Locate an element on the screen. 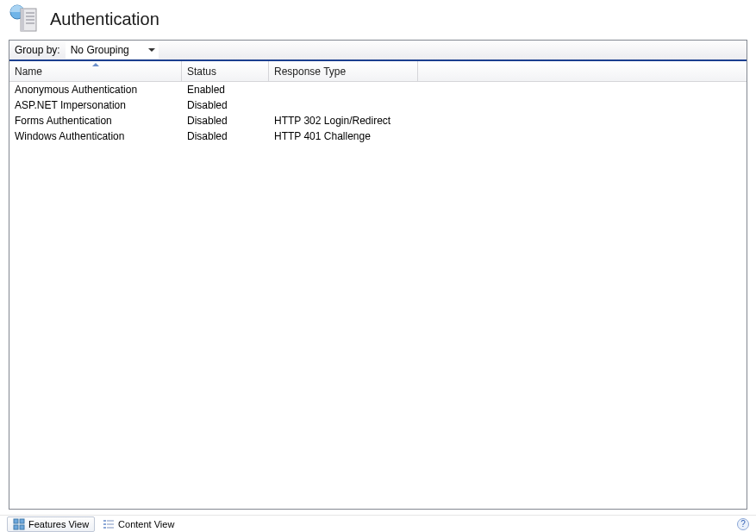 This screenshot has height=532, width=756. column-header-spacer is located at coordinates (583, 71).